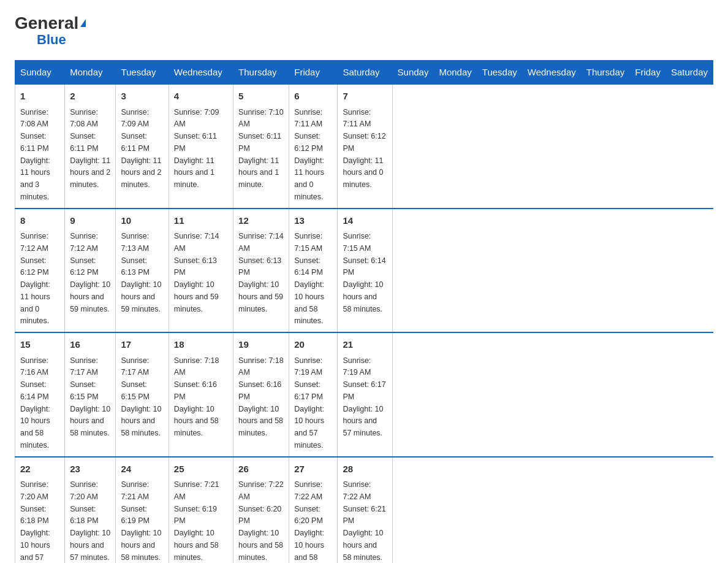  What do you see at coordinates (142, 97) in the screenshot?
I see `day-number: 3` at bounding box center [142, 97].